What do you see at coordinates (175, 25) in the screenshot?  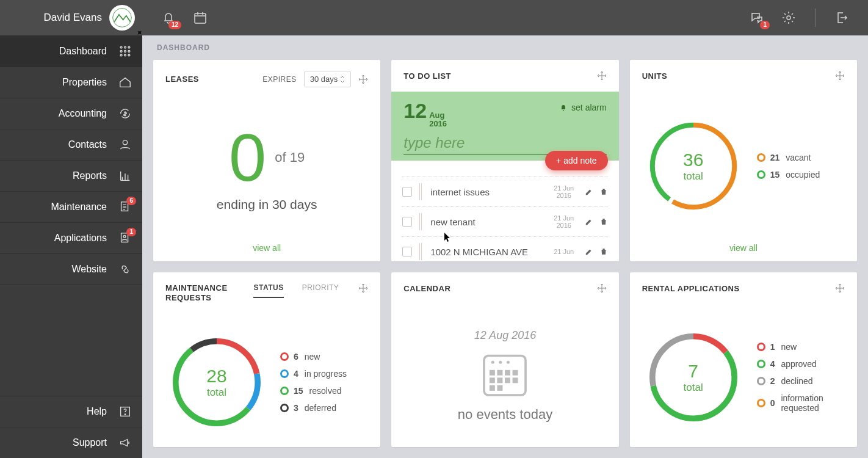 I see `notif-badge: 12` at bounding box center [175, 25].